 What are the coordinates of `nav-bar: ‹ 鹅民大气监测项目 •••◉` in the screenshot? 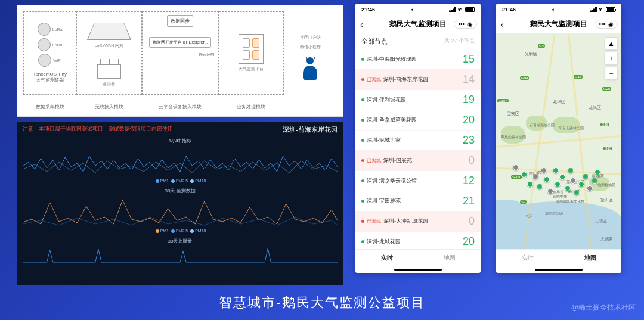 It's located at (559, 24).